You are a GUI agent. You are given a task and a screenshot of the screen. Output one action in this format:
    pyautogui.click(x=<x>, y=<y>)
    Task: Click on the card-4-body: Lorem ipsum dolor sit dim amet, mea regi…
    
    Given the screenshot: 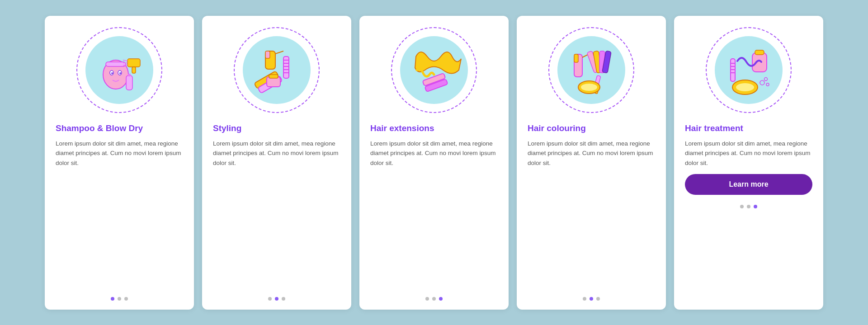 What is the action you would take?
    pyautogui.click(x=591, y=214)
    